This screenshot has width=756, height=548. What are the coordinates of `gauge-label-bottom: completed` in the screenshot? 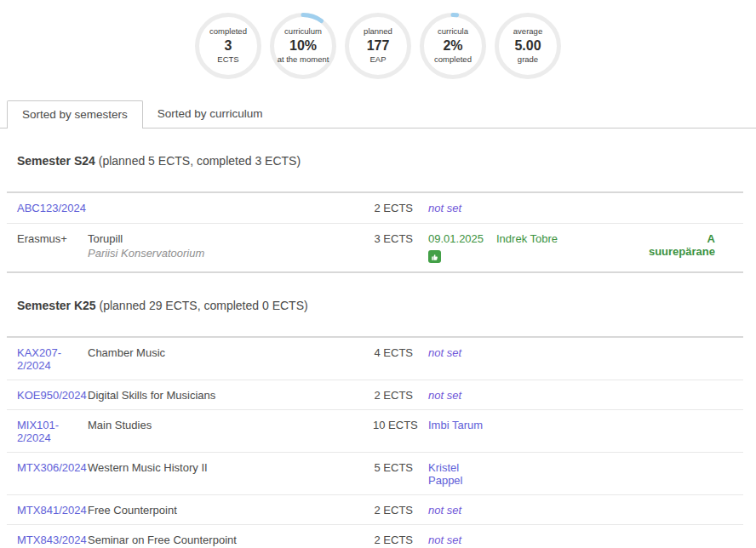 It's located at (453, 60).